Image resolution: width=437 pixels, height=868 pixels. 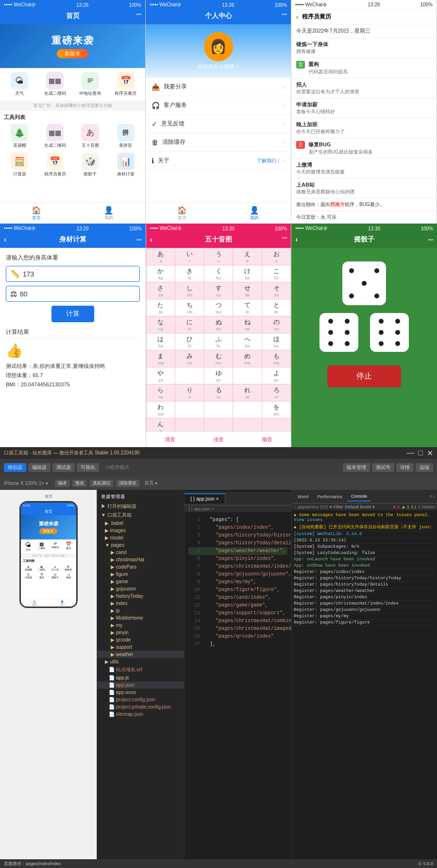 I want to click on p-icon-qr: ▦ 二维码, so click(x=42, y=546).